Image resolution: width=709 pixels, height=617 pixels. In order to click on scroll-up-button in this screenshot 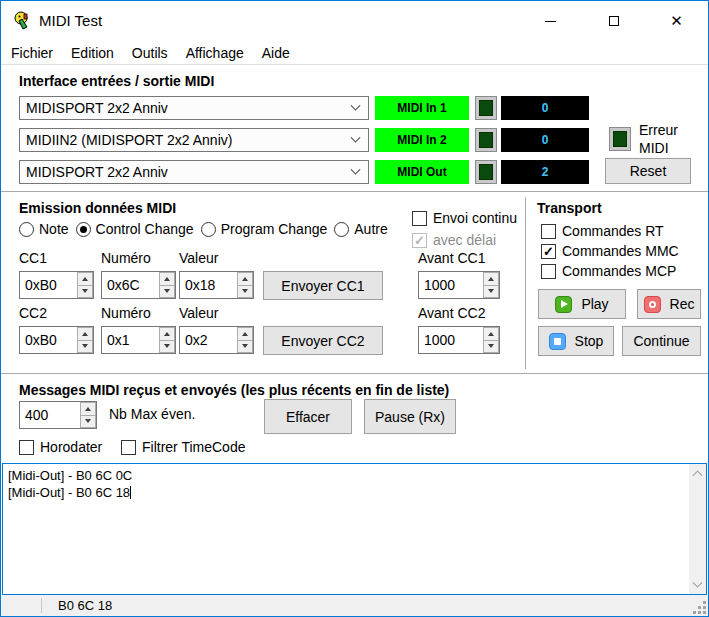, I will do `click(698, 472)`.